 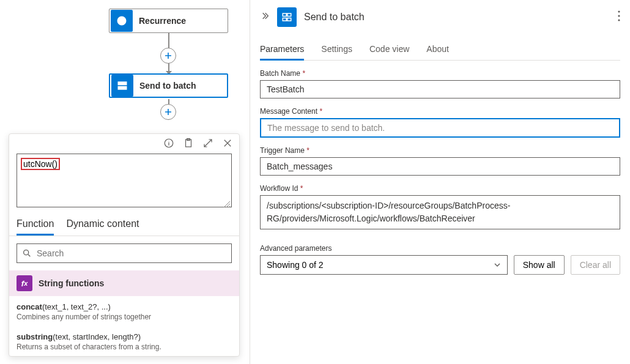 I want to click on tab-settings: Settings, so click(x=336, y=51).